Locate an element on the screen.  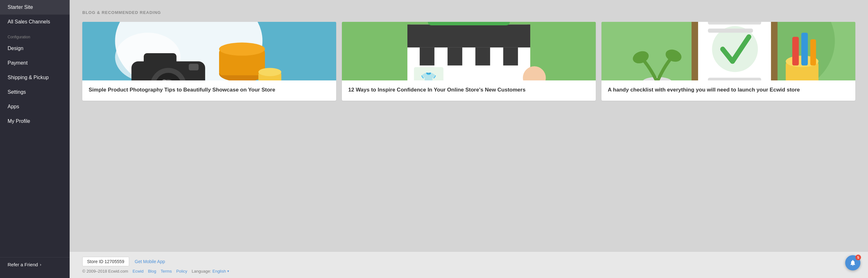
footer-bottom-row: © 2009–2018 Ecwid.com Ecwid Blog Terms P… is located at coordinates (469, 271).